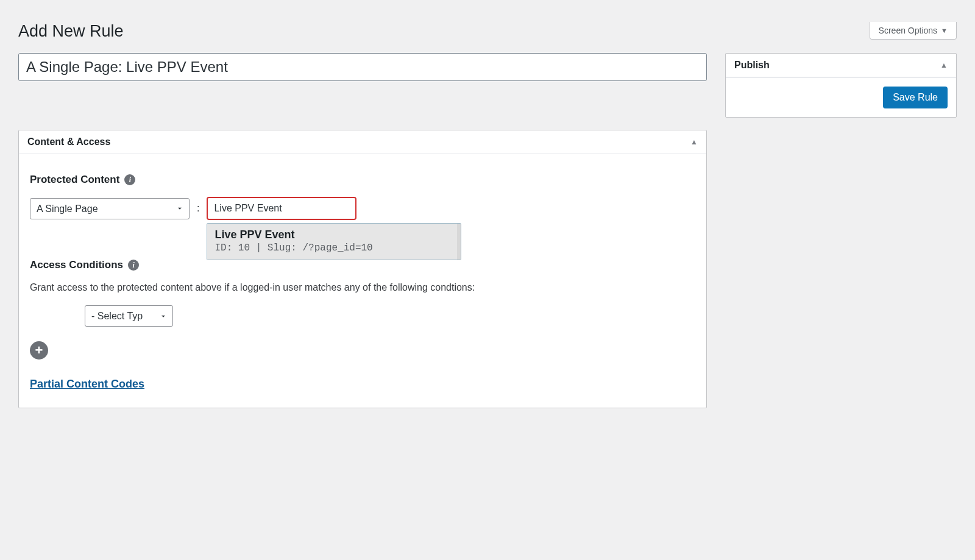 The height and width of the screenshot is (560, 975). Describe the element at coordinates (913, 30) in the screenshot. I see `screen-options-toggle: Screen Options ▼` at that location.